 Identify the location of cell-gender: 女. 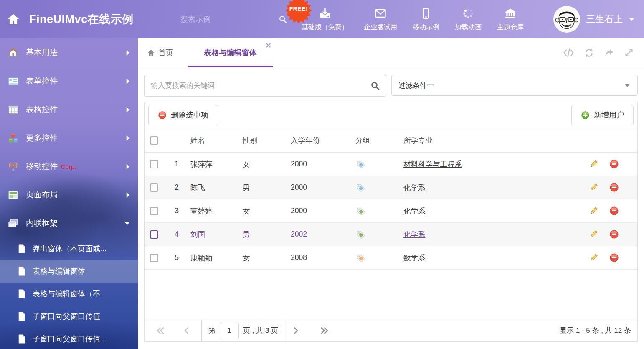
(258, 164).